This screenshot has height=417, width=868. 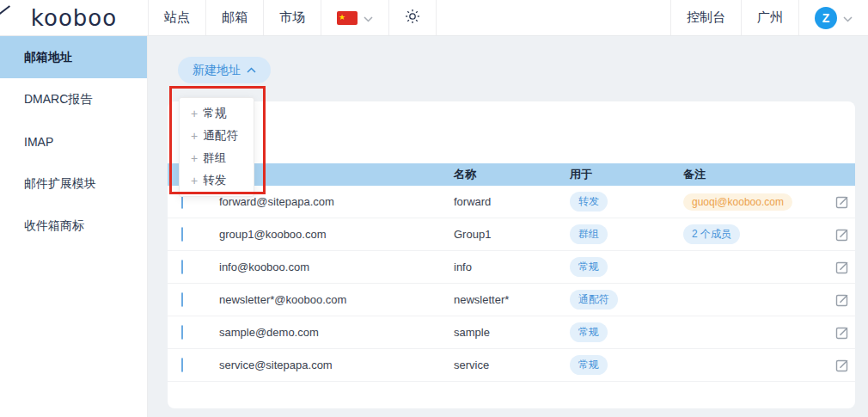 I want to click on name-cell: newsletter*, so click(x=512, y=299).